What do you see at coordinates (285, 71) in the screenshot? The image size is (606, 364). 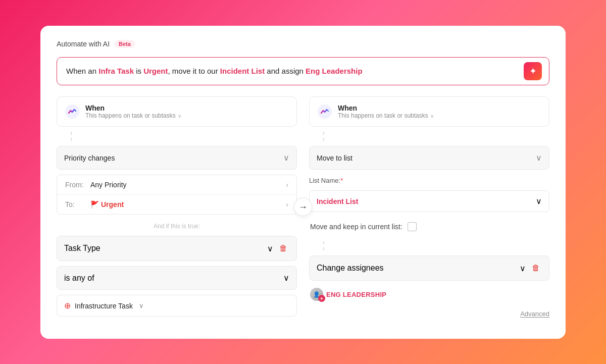 I see `prompt-static-4: and assign` at bounding box center [285, 71].